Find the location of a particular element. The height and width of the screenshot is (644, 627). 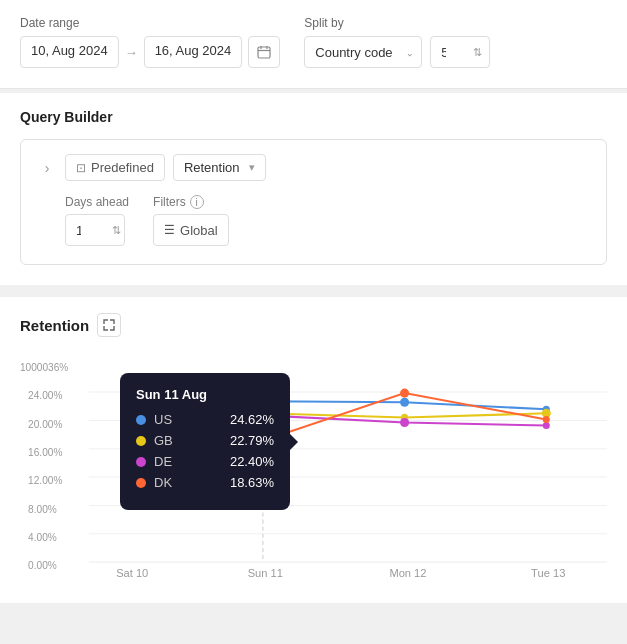

y-label-7: 0.00% is located at coordinates (42, 566).